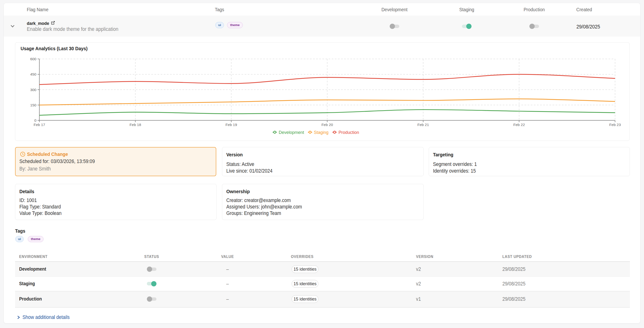 The width and height of the screenshot is (644, 328). What do you see at coordinates (136, 125) in the screenshot?
I see `svg-text: Feb 18` at bounding box center [136, 125].